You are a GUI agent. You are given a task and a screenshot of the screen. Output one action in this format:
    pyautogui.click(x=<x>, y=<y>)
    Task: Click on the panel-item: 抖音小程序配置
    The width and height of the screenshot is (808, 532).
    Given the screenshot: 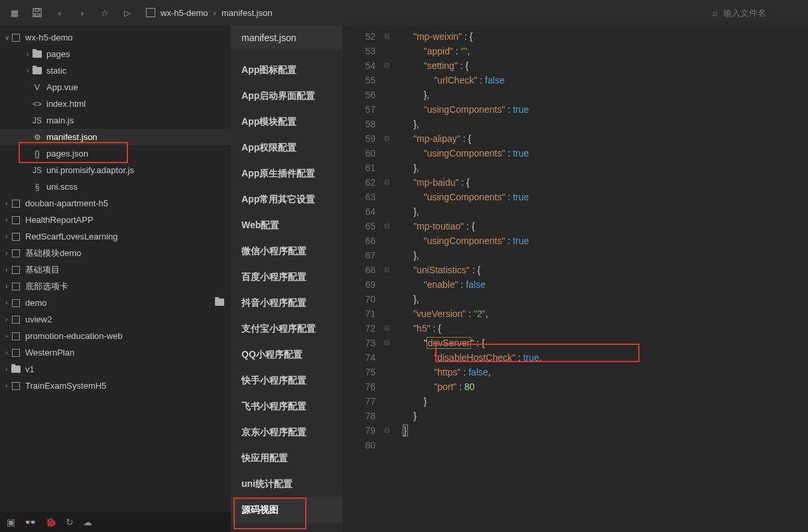 What is the action you would take?
    pyautogui.click(x=287, y=302)
    